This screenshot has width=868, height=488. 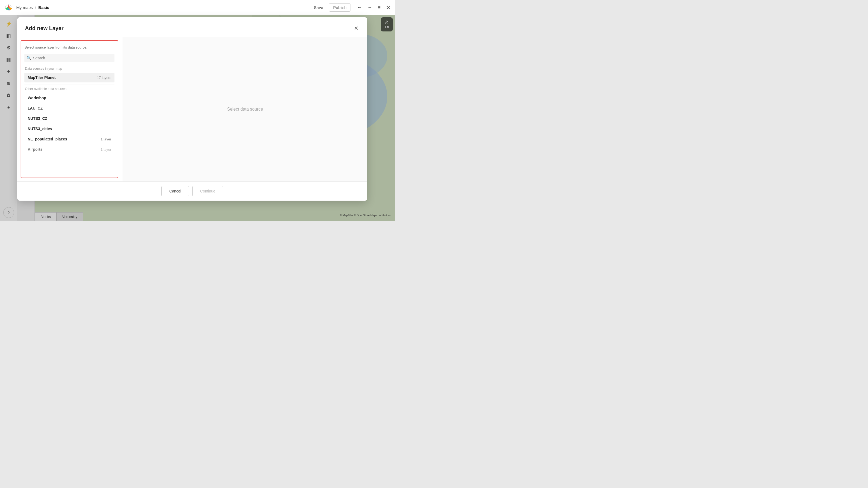 What do you see at coordinates (69, 58) in the screenshot?
I see `search-wrap: 🔍` at bounding box center [69, 58].